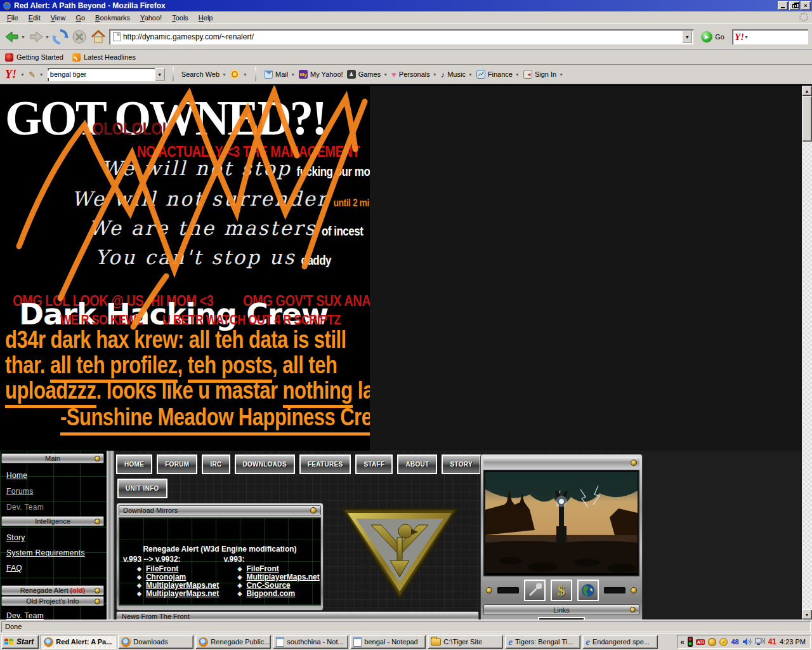 The image size is (812, 650). I want to click on scrollbar-thumb, so click(807, 119).